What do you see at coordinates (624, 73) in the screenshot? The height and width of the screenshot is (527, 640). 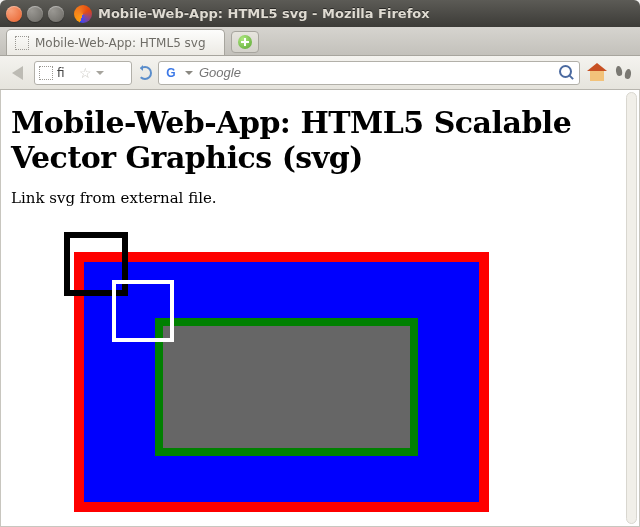 I see `footprint-icon` at bounding box center [624, 73].